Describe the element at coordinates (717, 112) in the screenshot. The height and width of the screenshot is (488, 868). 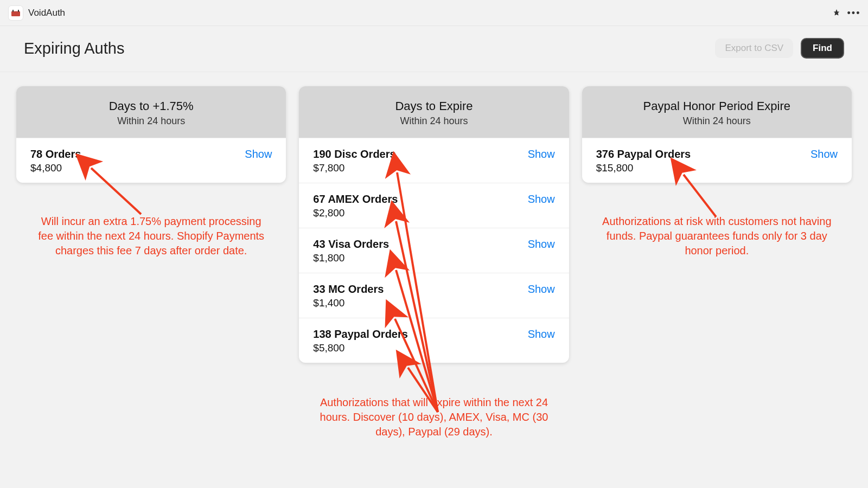
I see `card-header: Paypal Honor Period Expire Within 24 hou…` at that location.